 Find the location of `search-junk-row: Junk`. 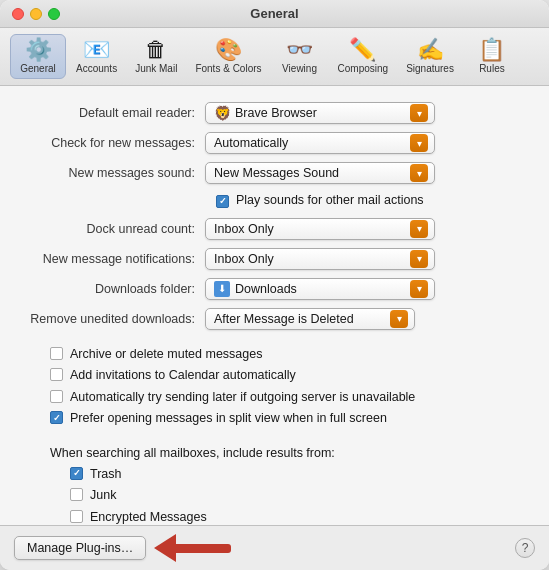

search-junk-row: Junk is located at coordinates (274, 496).